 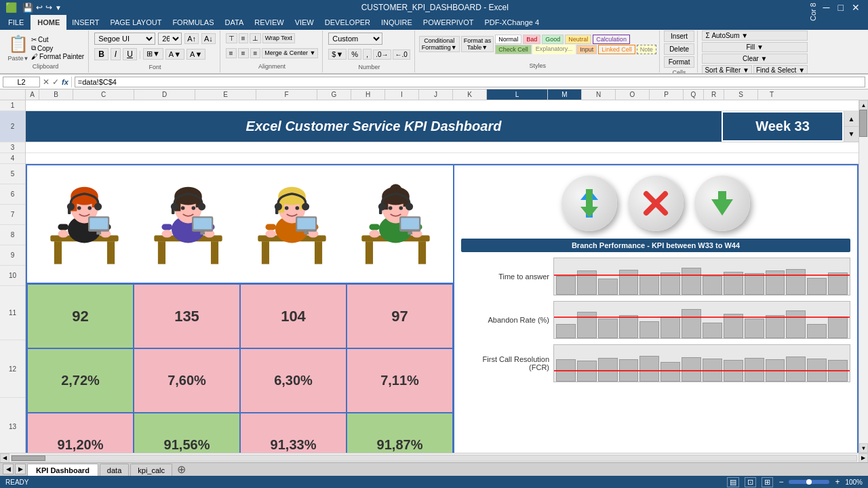 I want to click on col-g: G, so click(x=334, y=95).